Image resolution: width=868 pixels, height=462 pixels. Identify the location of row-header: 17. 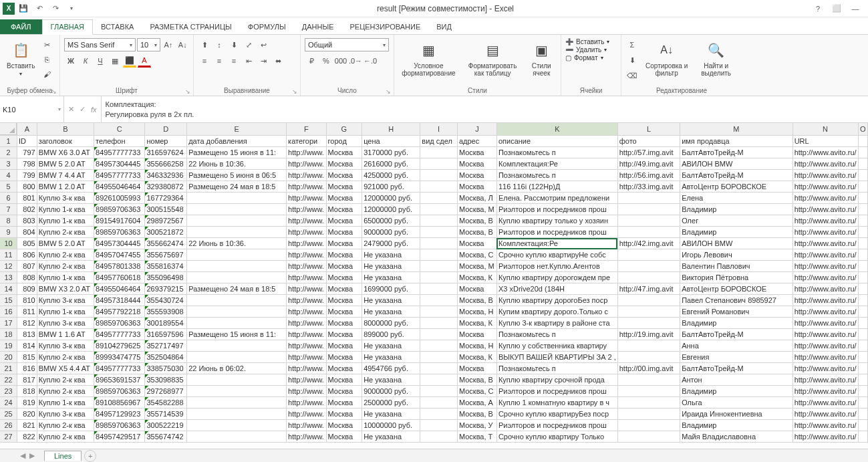
(9, 324).